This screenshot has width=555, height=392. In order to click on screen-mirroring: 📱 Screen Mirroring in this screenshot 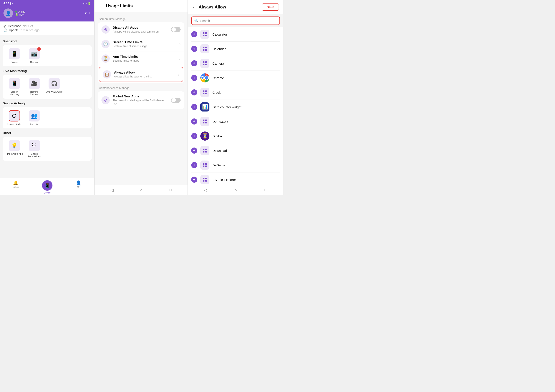, I will do `click(14, 87)`.